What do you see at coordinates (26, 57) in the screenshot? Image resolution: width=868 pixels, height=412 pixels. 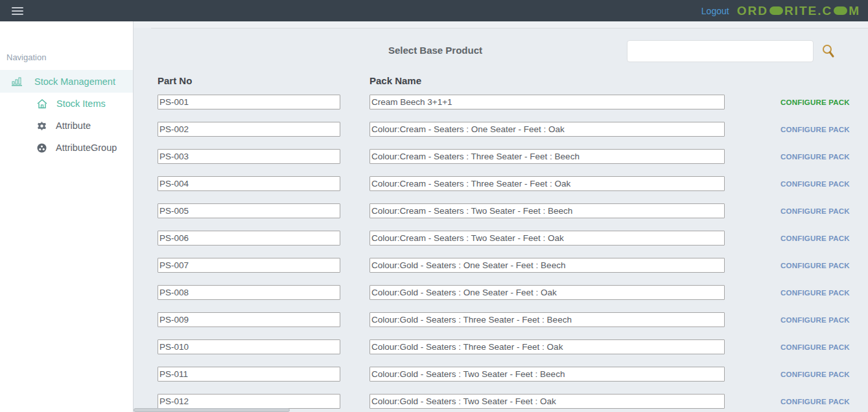 I see `navigation-section-label: Navigation` at bounding box center [26, 57].